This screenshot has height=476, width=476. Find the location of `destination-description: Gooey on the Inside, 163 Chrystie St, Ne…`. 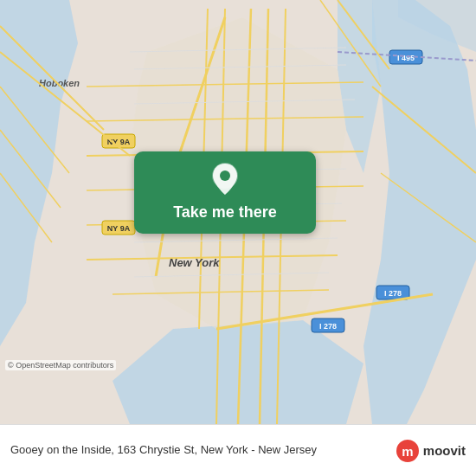

destination-description: Gooey on the Inside, 163 Chrystie St, Ne… is located at coordinates (199, 450).